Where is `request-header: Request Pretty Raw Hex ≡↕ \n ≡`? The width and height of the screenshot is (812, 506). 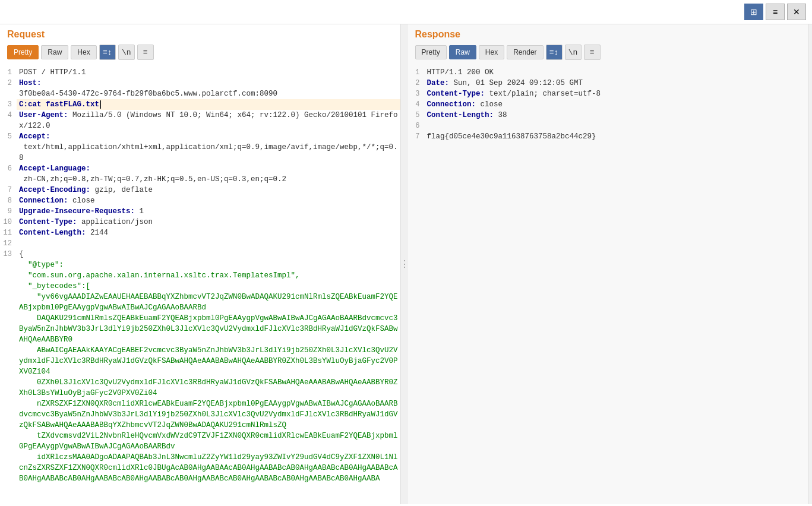 request-header: Request Pretty Raw Hex ≡↕ \n ≡ is located at coordinates (200, 45).